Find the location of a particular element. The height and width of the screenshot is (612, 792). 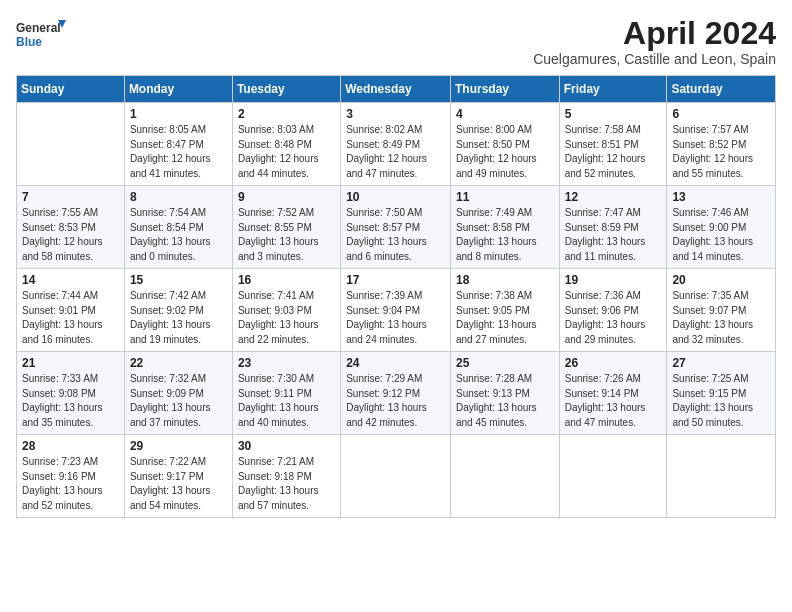

day-info: Sunrise: 7:25 AM Sunset: 9:15 PM Dayligh… is located at coordinates (721, 401).